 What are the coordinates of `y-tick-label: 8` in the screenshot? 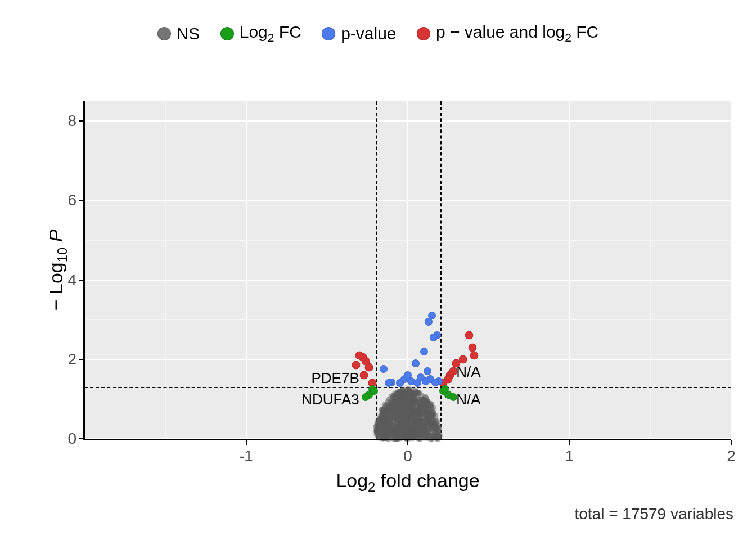 It's located at (66, 121).